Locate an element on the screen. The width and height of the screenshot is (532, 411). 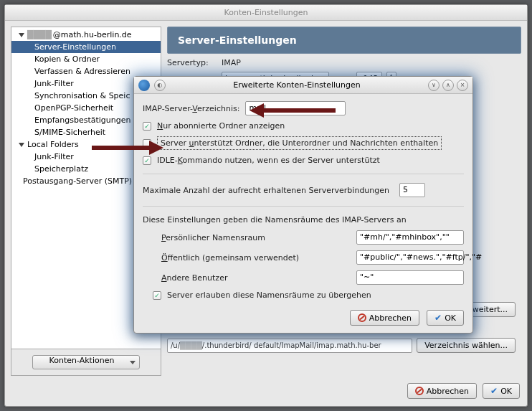
path-value: /.thunderbird/ default/ImapMail/imap.mat… is located at coordinates (292, 346).